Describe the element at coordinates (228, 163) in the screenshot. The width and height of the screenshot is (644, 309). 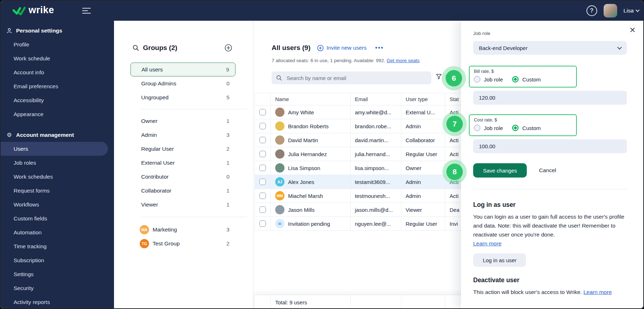
I see `role-count: 1` at that location.